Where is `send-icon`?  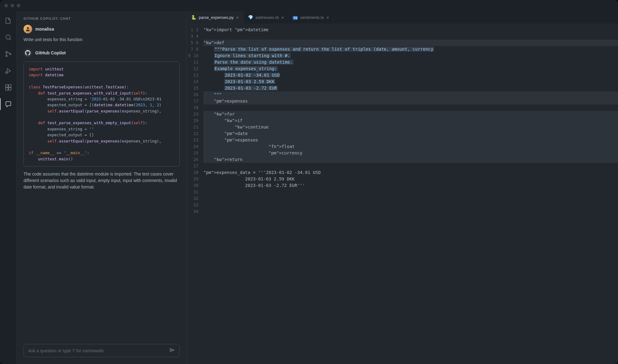
send-icon is located at coordinates (172, 350).